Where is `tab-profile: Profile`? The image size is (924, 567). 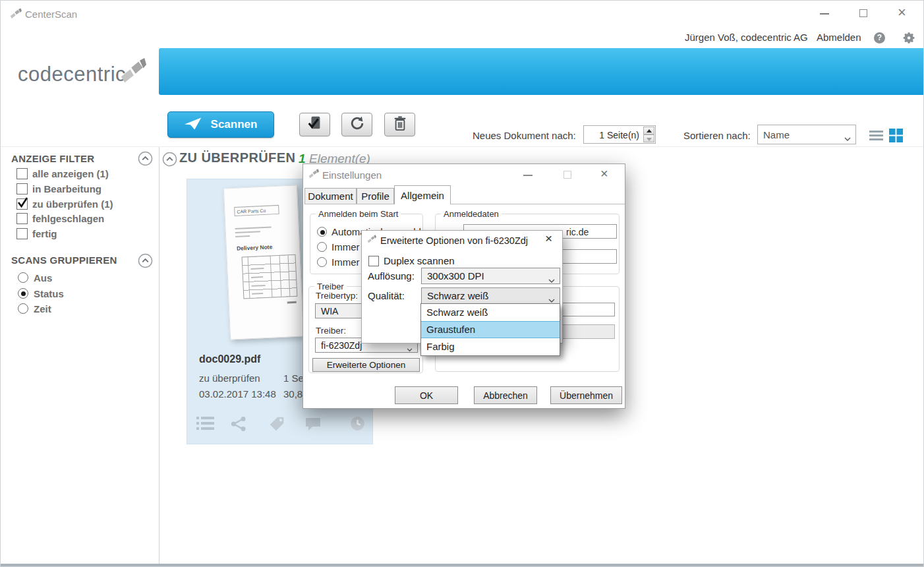
tab-profile: Profile is located at coordinates (376, 196).